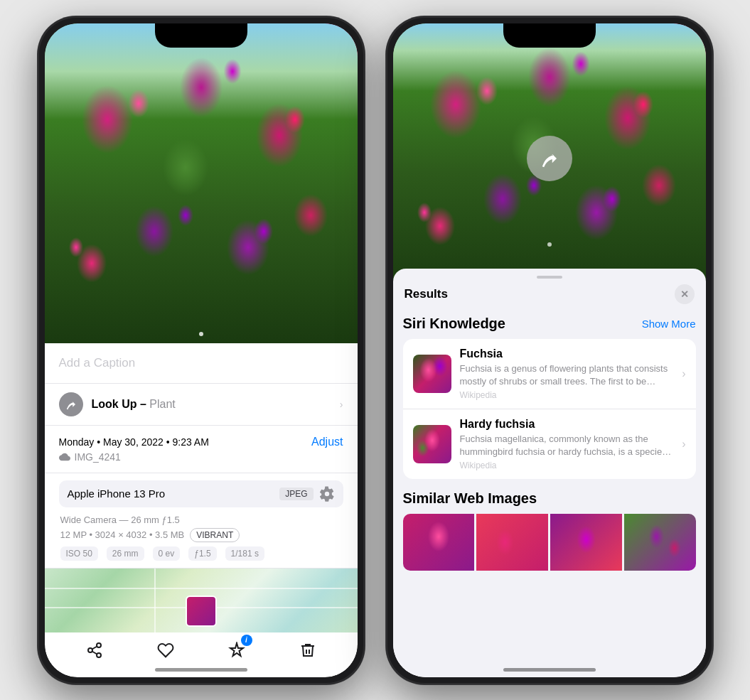  What do you see at coordinates (245, 554) in the screenshot?
I see `shutter-value: 1/181 s` at bounding box center [245, 554].